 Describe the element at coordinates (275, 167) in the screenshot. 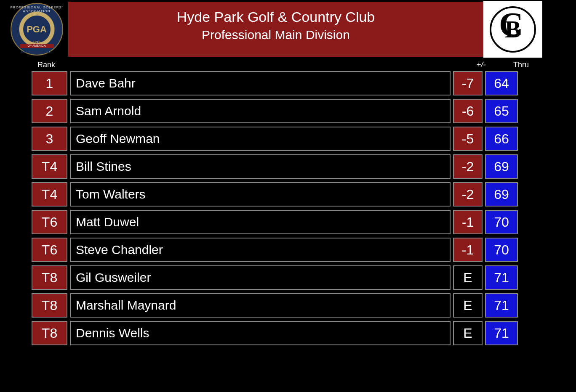

I see `table-row: T4Bill Stines-269` at that location.